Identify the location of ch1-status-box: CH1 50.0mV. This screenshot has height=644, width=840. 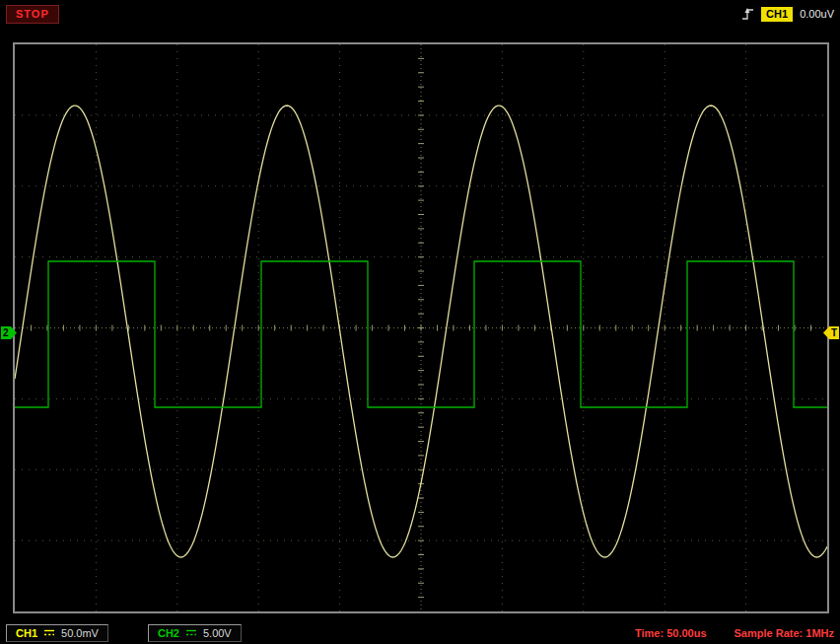
(57, 633).